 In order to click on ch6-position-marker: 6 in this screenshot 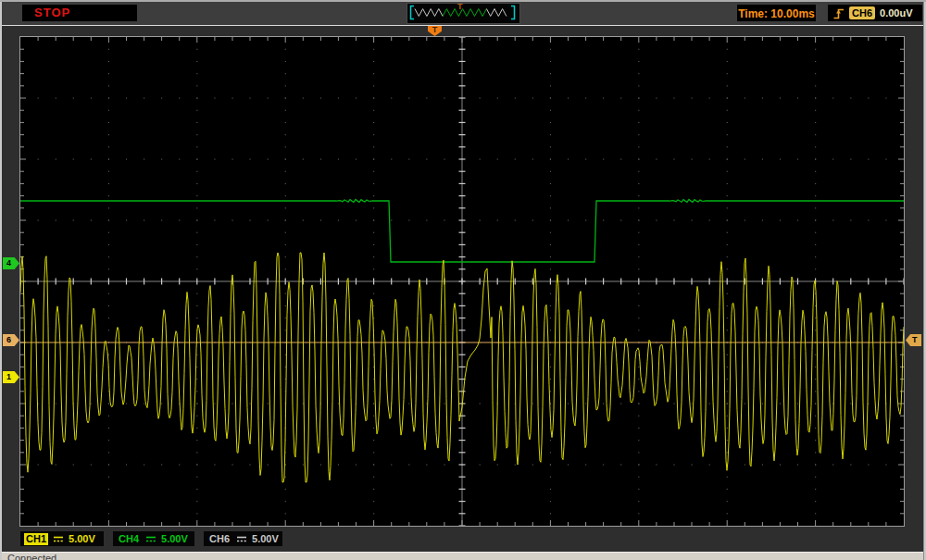, I will do `click(11, 341)`.